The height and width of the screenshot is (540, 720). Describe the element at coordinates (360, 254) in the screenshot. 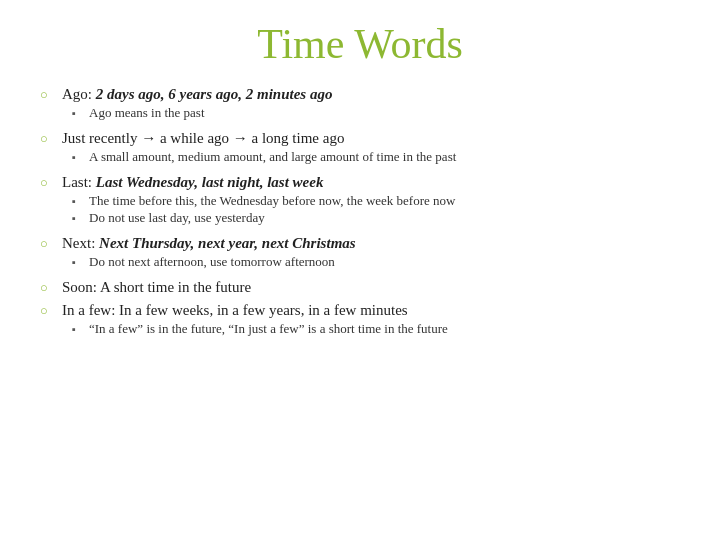

I see `list-item-next: ○Next: Next Thursday, next year, next Ch…` at that location.